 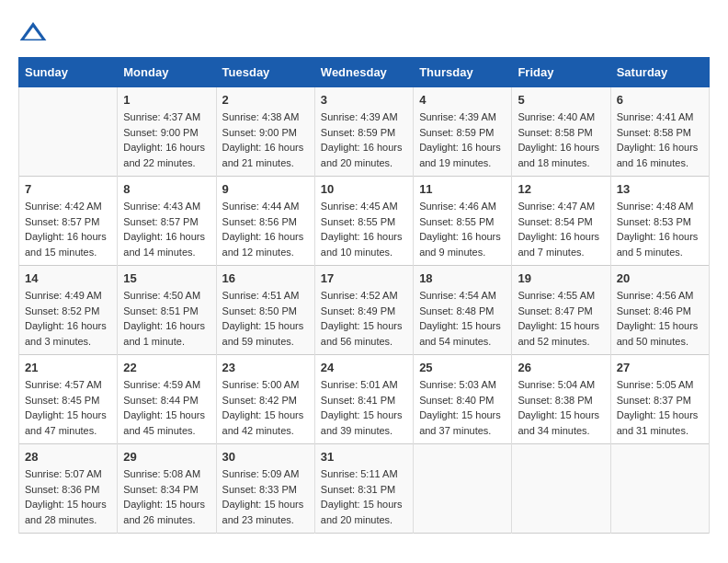 What do you see at coordinates (166, 278) in the screenshot?
I see `day-number: 15` at bounding box center [166, 278].